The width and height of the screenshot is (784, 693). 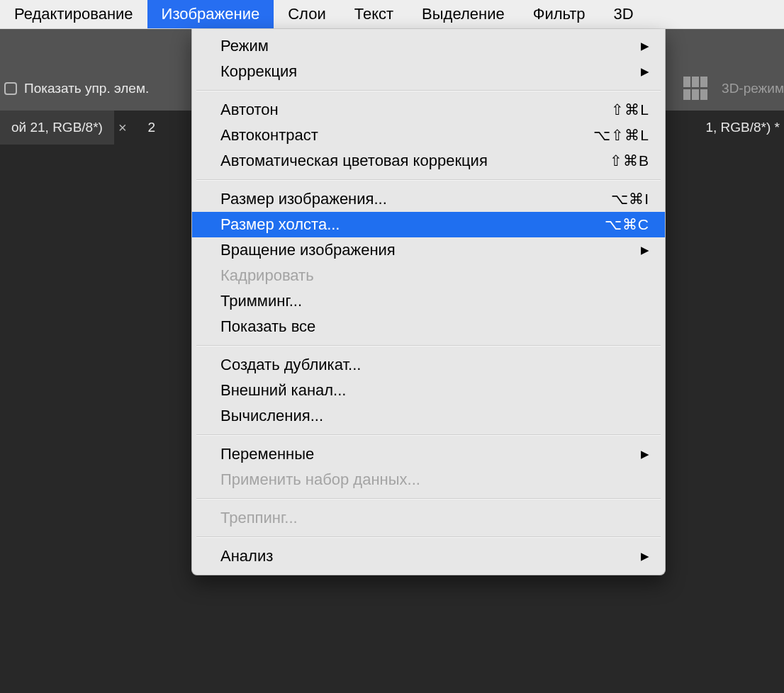 What do you see at coordinates (559, 14) in the screenshot?
I see `menu-filter: Фильтр` at bounding box center [559, 14].